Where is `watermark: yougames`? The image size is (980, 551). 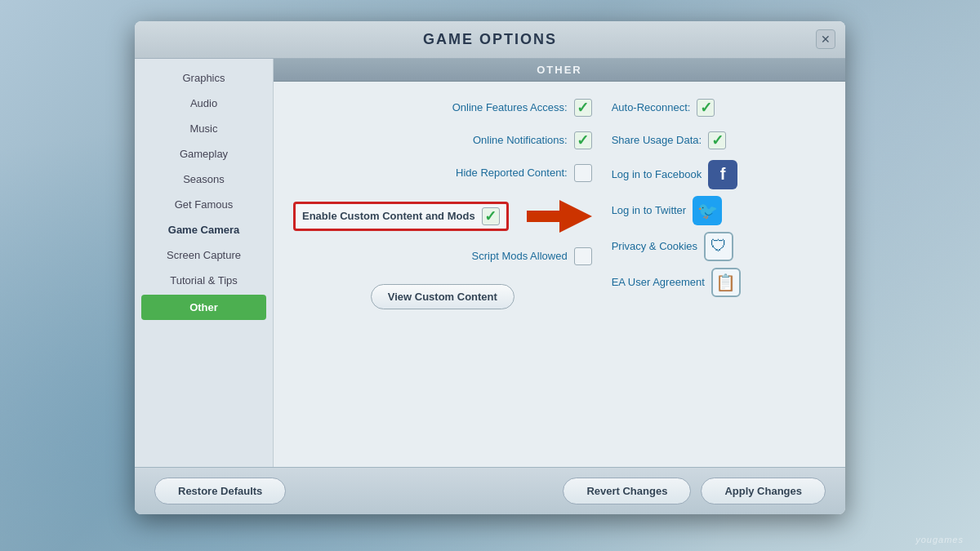 watermark: yougames is located at coordinates (939, 540).